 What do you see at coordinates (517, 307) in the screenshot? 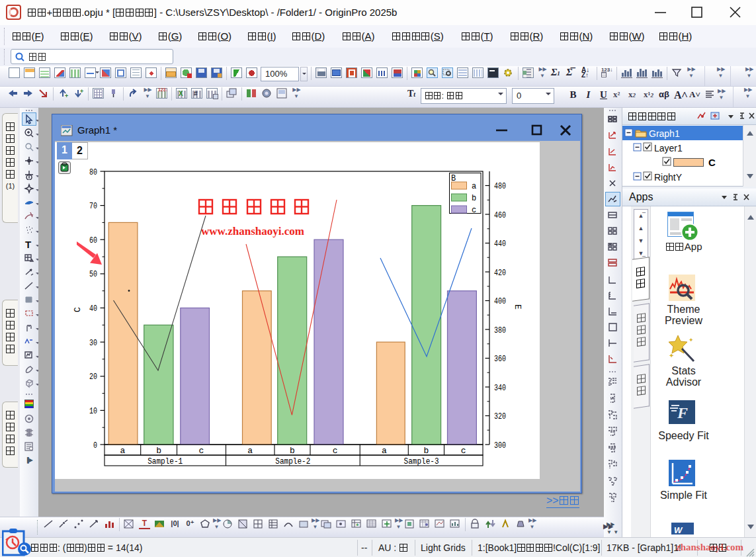
I see `svg-text: E` at bounding box center [517, 307].